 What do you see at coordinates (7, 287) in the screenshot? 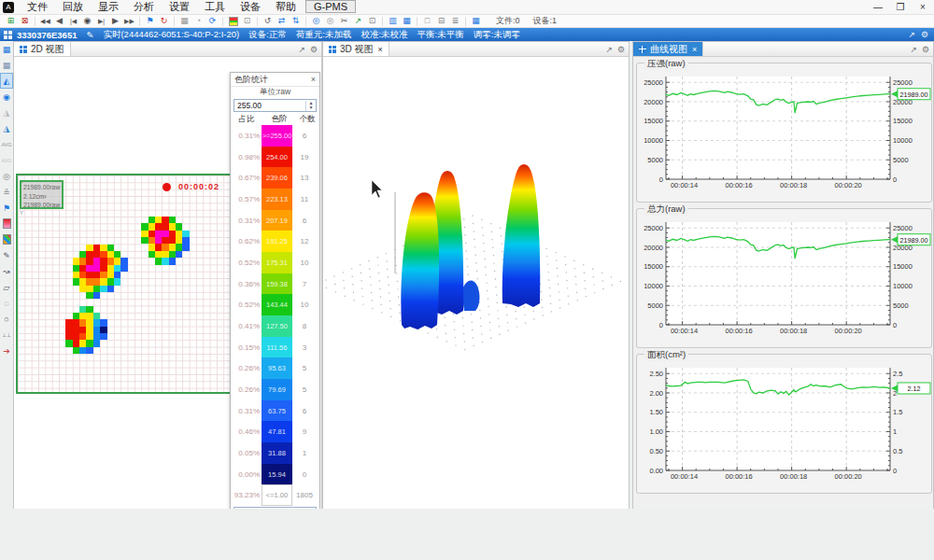
I see `polygon-button: ▱` at bounding box center [7, 287].